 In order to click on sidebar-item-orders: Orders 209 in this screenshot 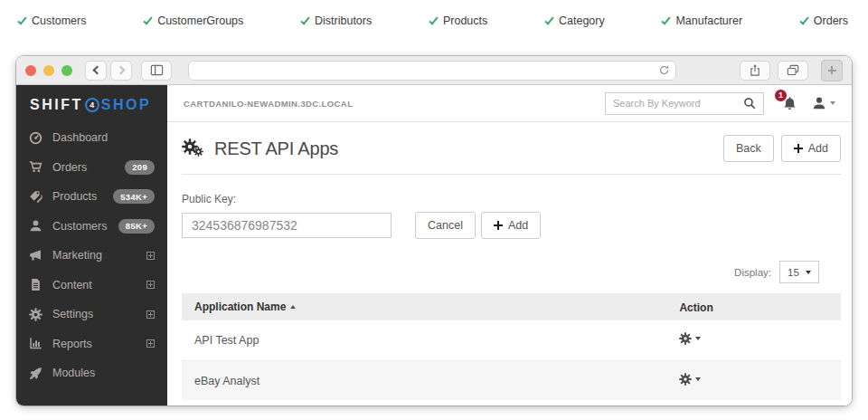, I will do `click(92, 168)`.